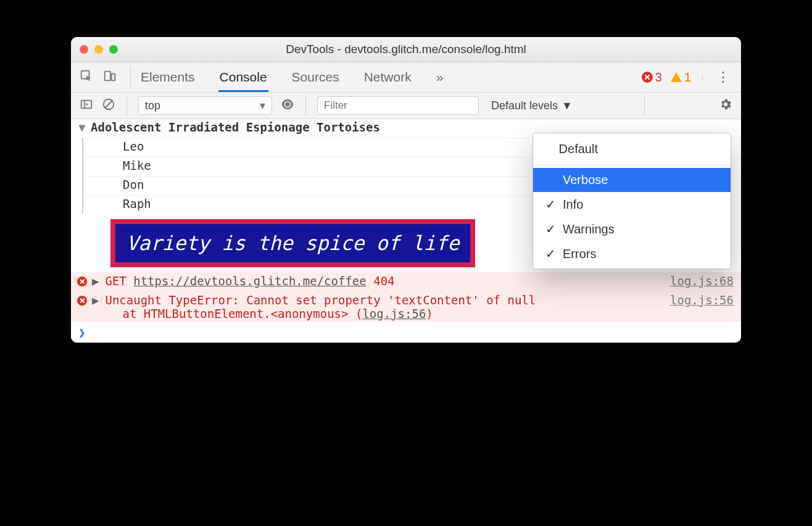  I want to click on dropdown-item-default: Default, so click(632, 149).